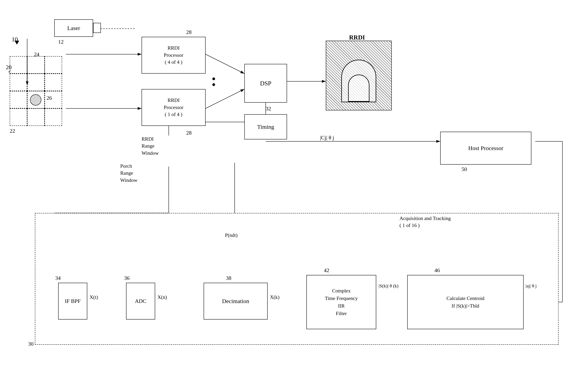 The height and width of the screenshot is (366, 588). I want to click on grid-cell-r1c1, so click(18, 65).